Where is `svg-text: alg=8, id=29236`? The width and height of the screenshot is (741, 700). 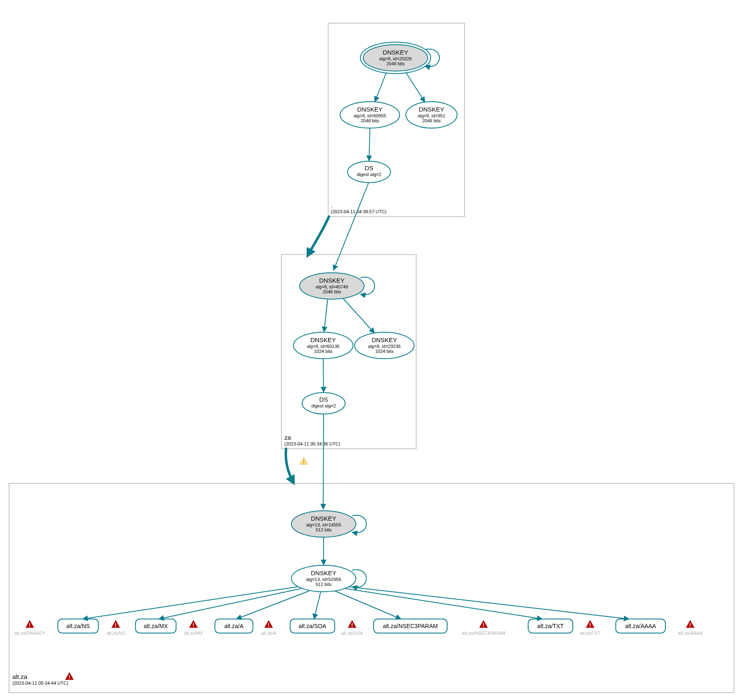
svg-text: alg=8, id=29236 is located at coordinates (384, 346).